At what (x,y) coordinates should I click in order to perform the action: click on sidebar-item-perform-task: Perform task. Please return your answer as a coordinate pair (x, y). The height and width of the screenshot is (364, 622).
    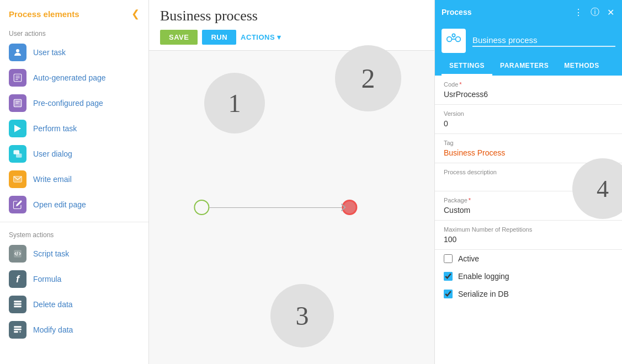
    Looking at the image, I should click on (74, 129).